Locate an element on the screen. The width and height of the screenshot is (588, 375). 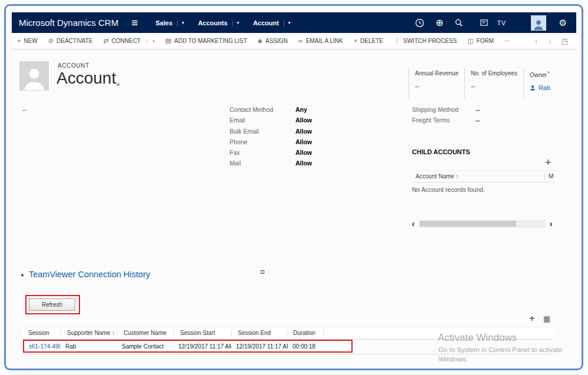
left-empty-value: -- is located at coordinates (25, 109).